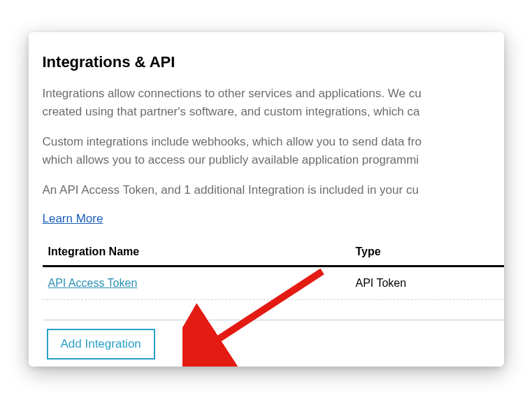  What do you see at coordinates (101, 344) in the screenshot?
I see `add-integration-button: Add Integration` at bounding box center [101, 344].